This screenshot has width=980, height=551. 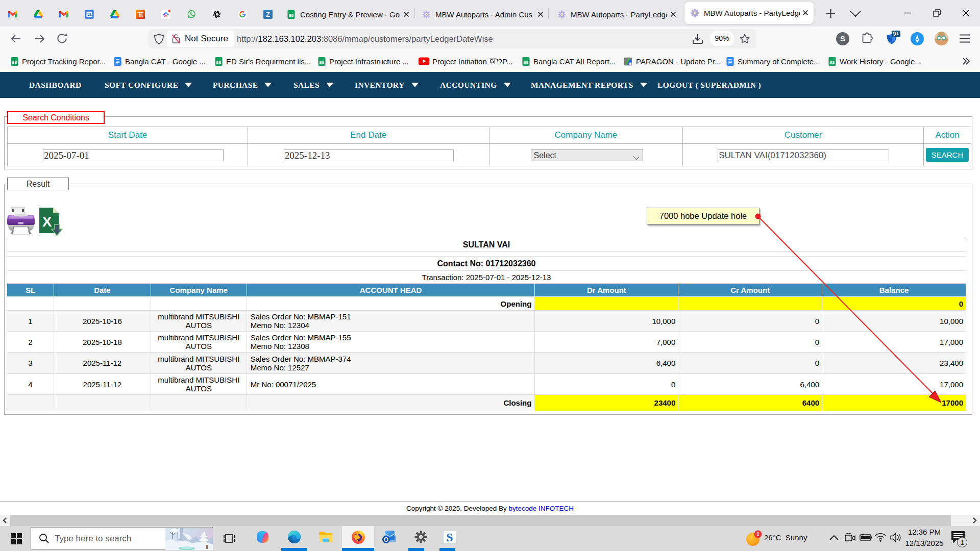 I want to click on svg-text: X, so click(x=47, y=221).